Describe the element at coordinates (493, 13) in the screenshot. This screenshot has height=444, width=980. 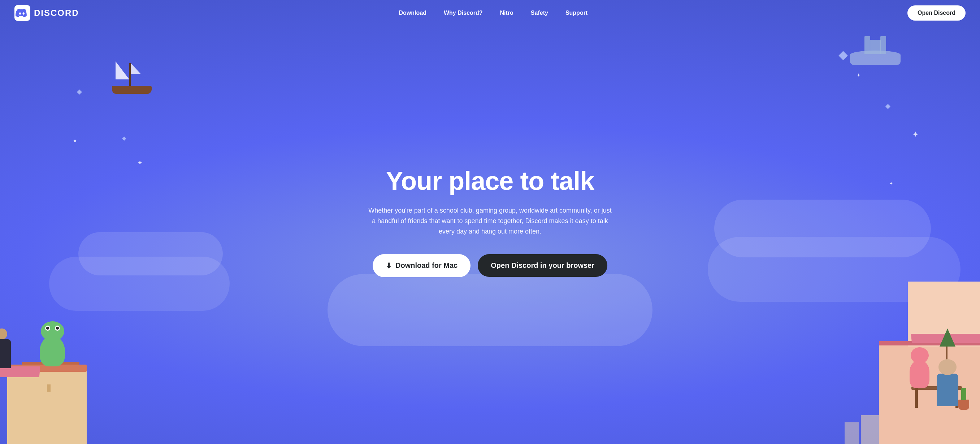
I see `navbar-links: Download Why Discord? Nitro Safety Suppo…` at that location.